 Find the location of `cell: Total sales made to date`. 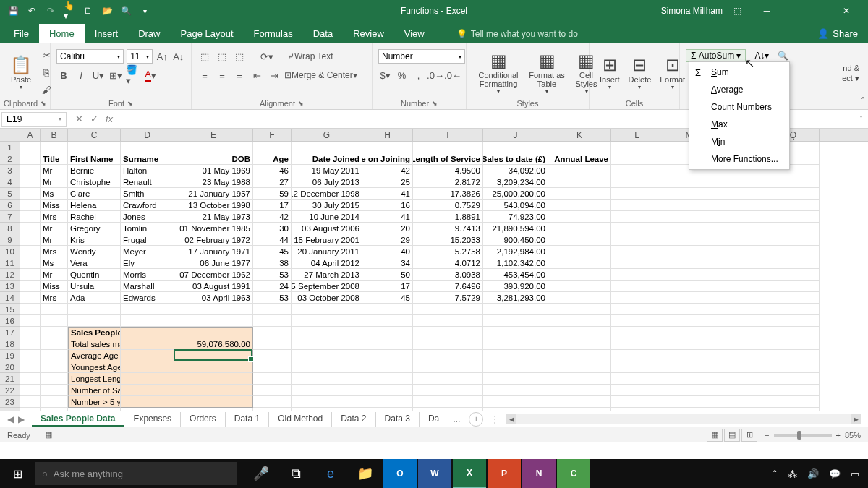

cell: Total sales made to date is located at coordinates (94, 344).